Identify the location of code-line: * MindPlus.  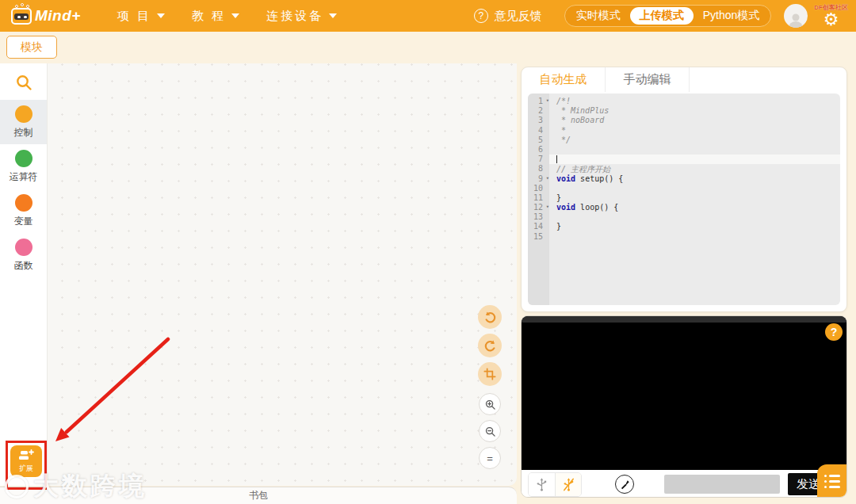
(694, 111).